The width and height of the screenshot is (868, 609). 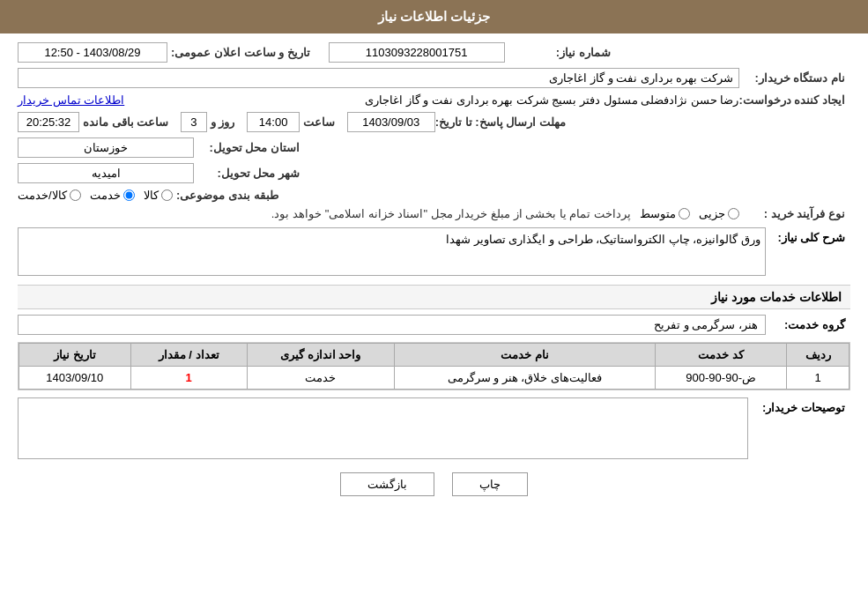 I want to click on contact-link: اطلاعات تماس خریدار, so click(x=70, y=100).